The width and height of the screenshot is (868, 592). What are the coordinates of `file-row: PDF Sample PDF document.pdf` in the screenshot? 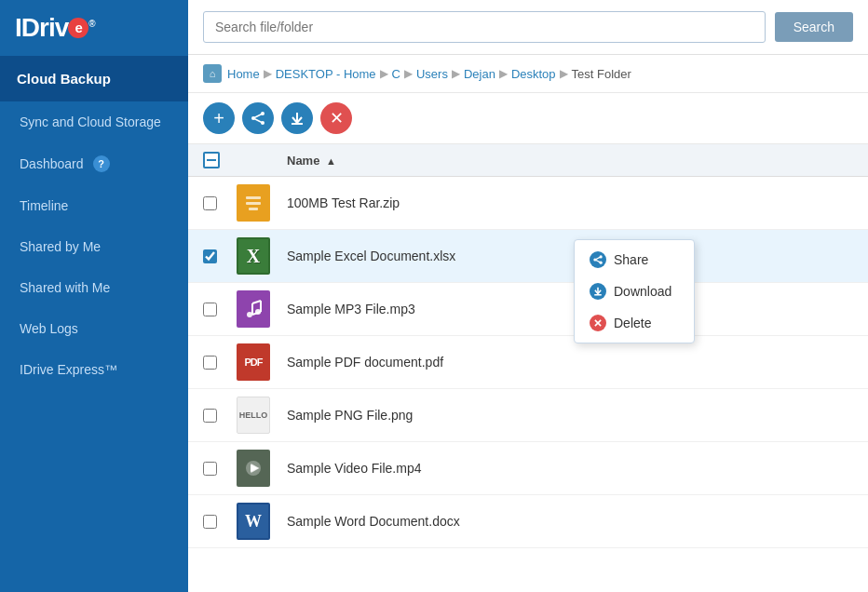 It's located at (528, 363).